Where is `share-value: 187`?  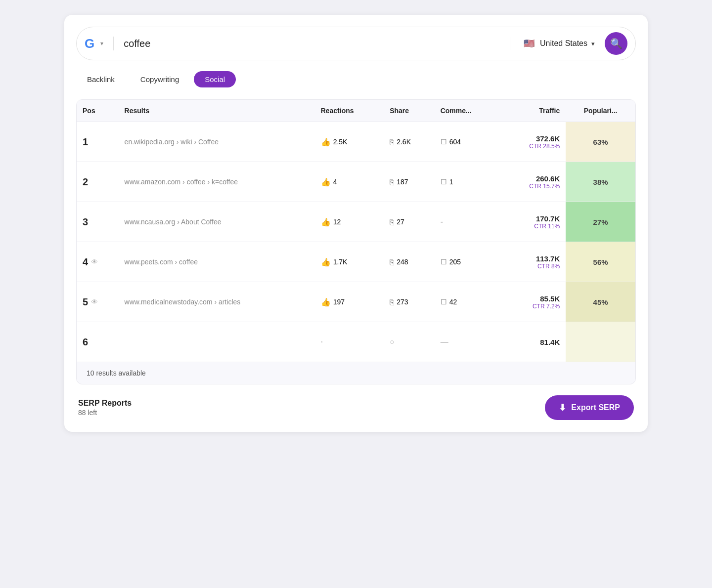 share-value: 187 is located at coordinates (402, 182).